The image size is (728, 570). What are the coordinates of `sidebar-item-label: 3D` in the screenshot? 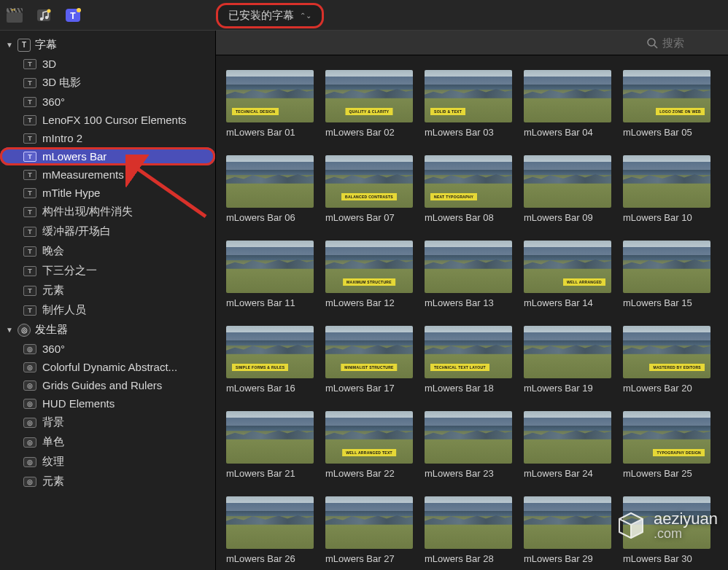 It's located at (50, 64).